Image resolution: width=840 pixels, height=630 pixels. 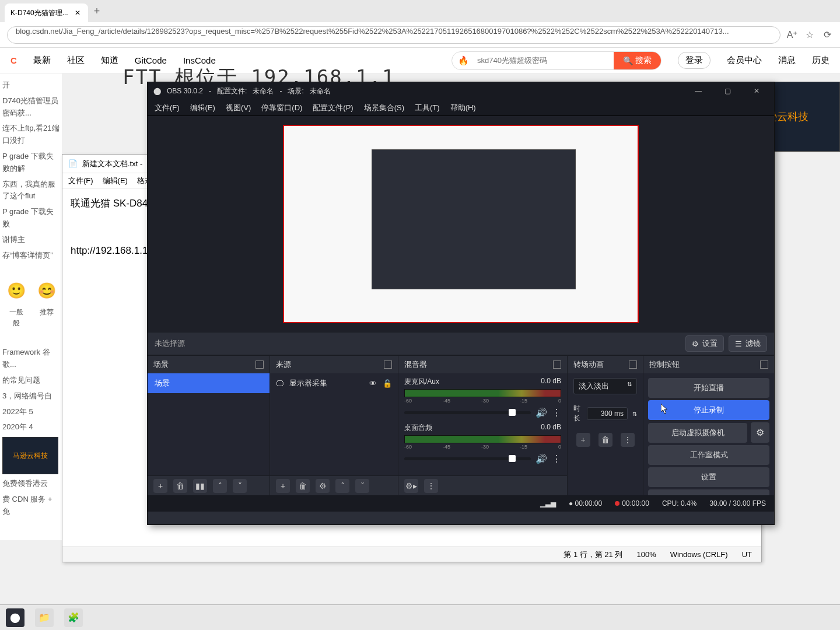 I want to click on menu-profile: 配置文件(P), so click(x=332, y=108).